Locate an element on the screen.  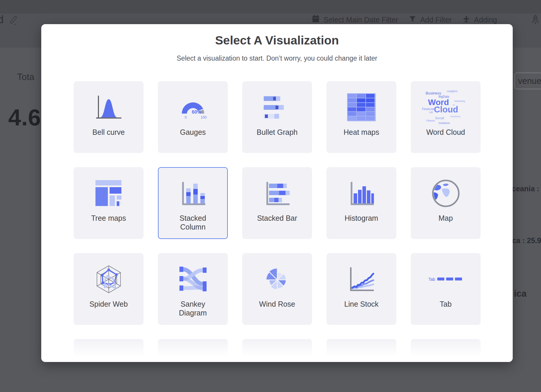
viz-card-label: Stacked Bar is located at coordinates (277, 218).